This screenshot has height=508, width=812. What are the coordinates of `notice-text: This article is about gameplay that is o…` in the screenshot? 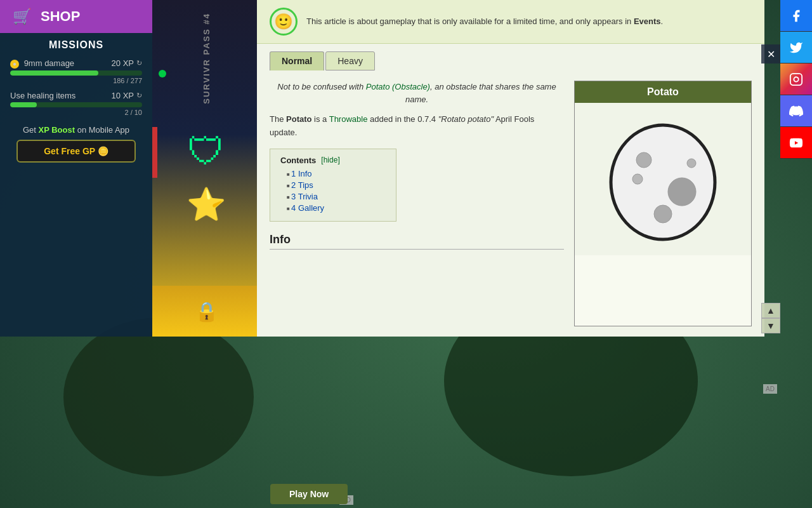 It's located at (485, 22).